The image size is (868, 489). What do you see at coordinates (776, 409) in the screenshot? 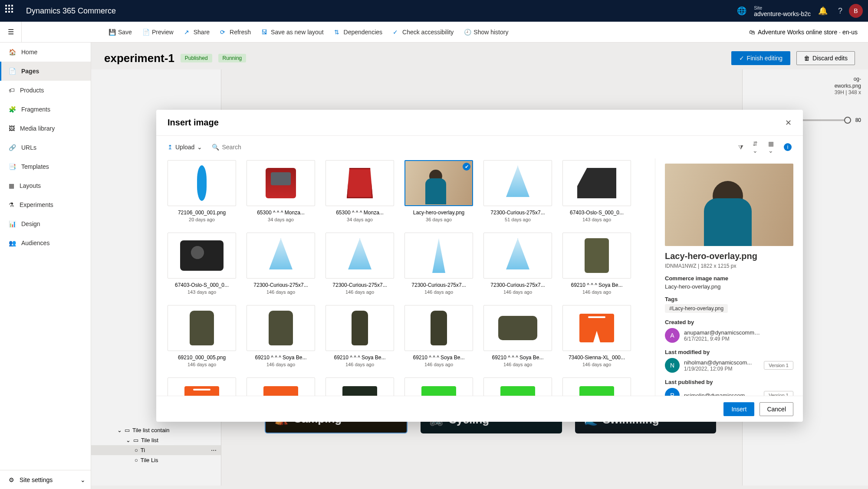
I see `cancel-button: Cancel` at bounding box center [776, 409].